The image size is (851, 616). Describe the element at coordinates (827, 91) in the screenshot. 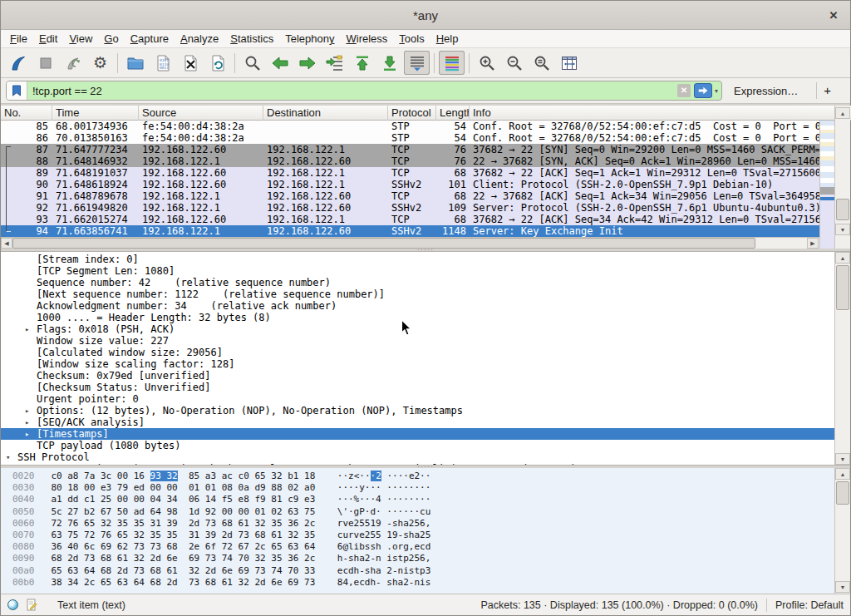

I see `add-filter-button: +` at that location.